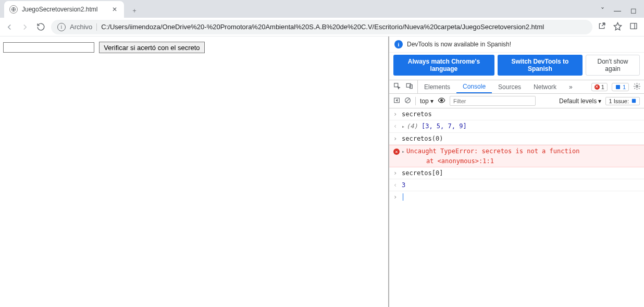 This screenshot has width=644, height=307. I want to click on tab-strip: JuegoSecretoversion2.html ✕ ＋ ˅ ― ◻, so click(322, 9).